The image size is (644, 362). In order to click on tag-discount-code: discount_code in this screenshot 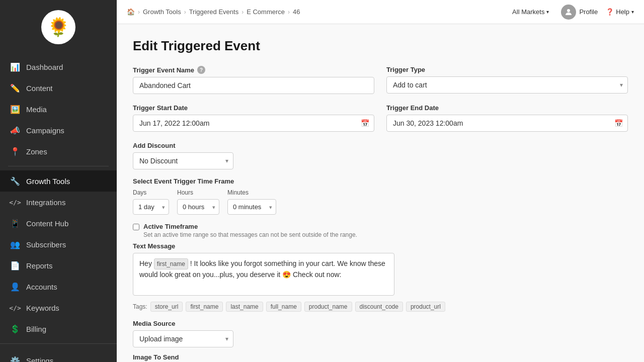, I will do `click(379, 307)`.